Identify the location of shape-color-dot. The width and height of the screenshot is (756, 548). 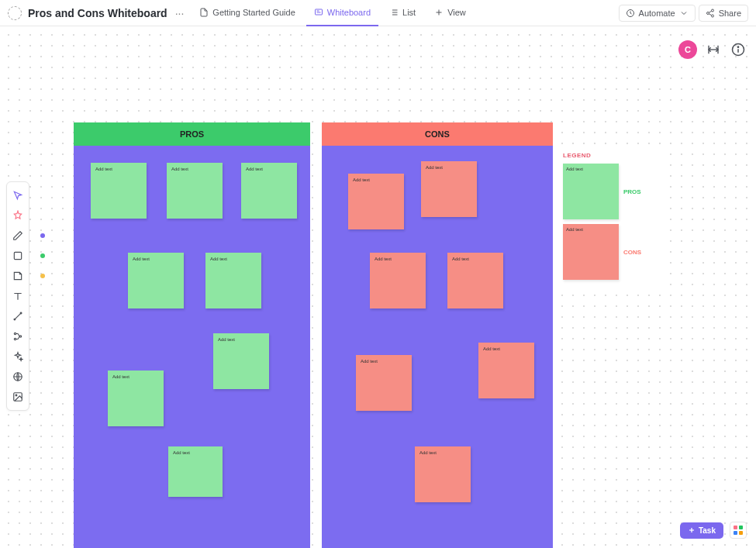
(43, 256).